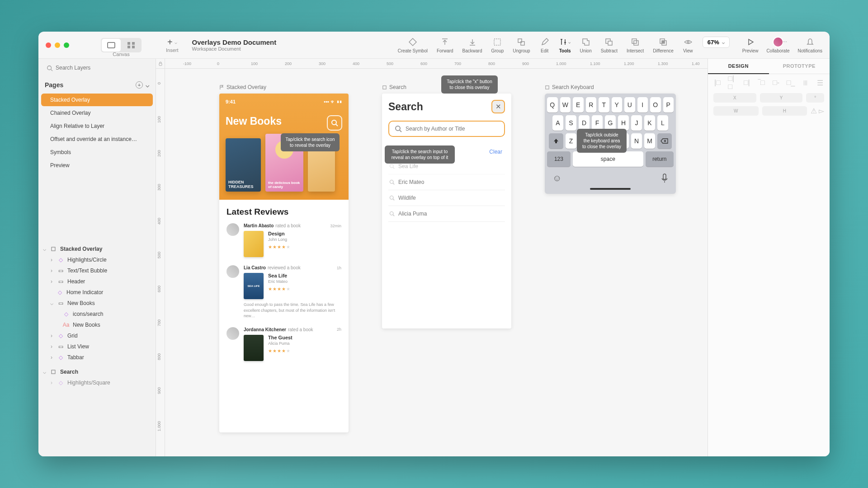 This screenshot has width=868, height=488. What do you see at coordinates (806, 83) in the screenshot?
I see `distribute-h-icon: ⫼` at bounding box center [806, 83].